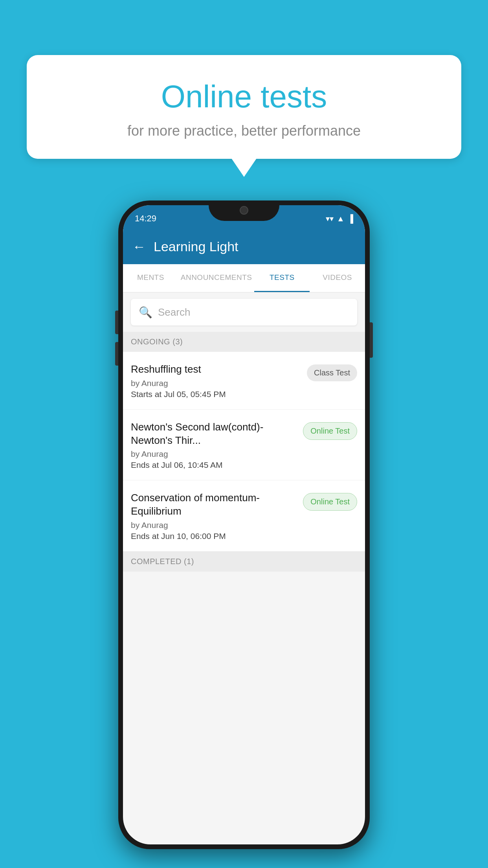 The image size is (488, 868). What do you see at coordinates (244, 561) in the screenshot?
I see `completed-section-header: COMPLETED (1)` at bounding box center [244, 561].